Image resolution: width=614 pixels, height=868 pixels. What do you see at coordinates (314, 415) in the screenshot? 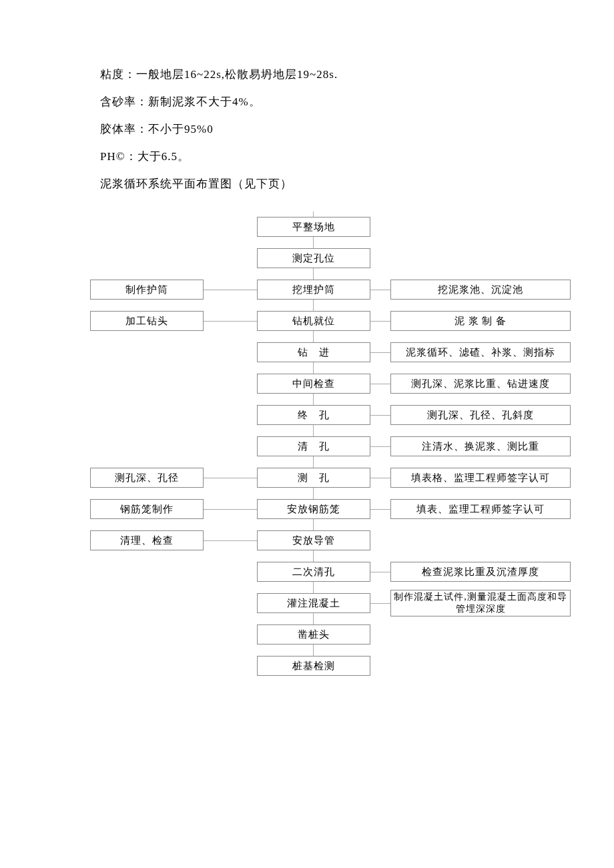
I see `flow-box-center: 终 孔` at bounding box center [314, 415].